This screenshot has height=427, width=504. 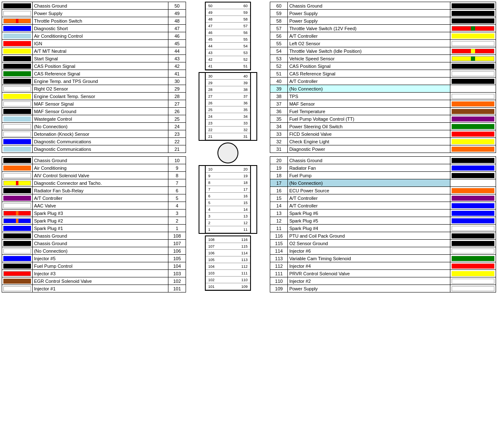 What do you see at coordinates (246, 196) in the screenshot?
I see `right-pin: 16` at bounding box center [246, 196].